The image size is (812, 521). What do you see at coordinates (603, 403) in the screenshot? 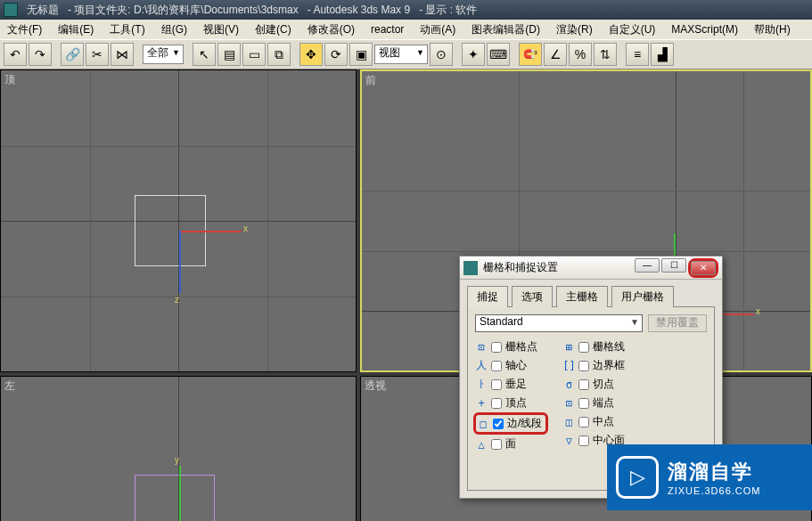
I see `endpoint-label: 端点` at bounding box center [603, 403].